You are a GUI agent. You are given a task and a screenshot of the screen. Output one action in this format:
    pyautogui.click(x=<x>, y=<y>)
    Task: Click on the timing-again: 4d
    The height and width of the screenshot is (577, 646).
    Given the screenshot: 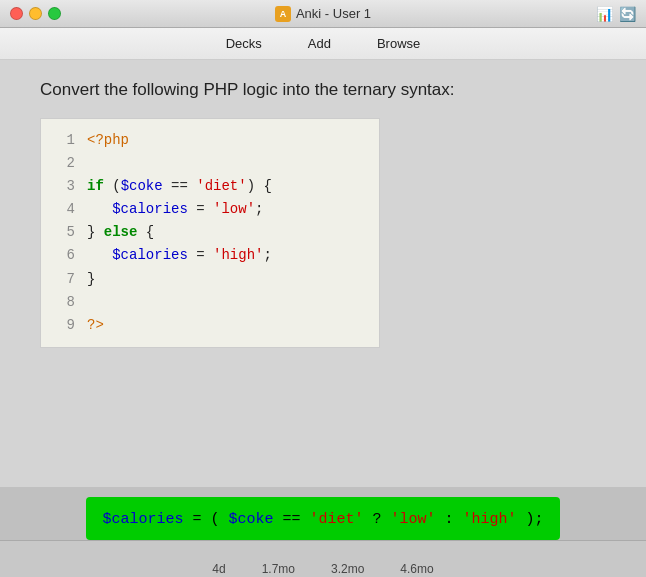 What is the action you would take?
    pyautogui.click(x=218, y=569)
    